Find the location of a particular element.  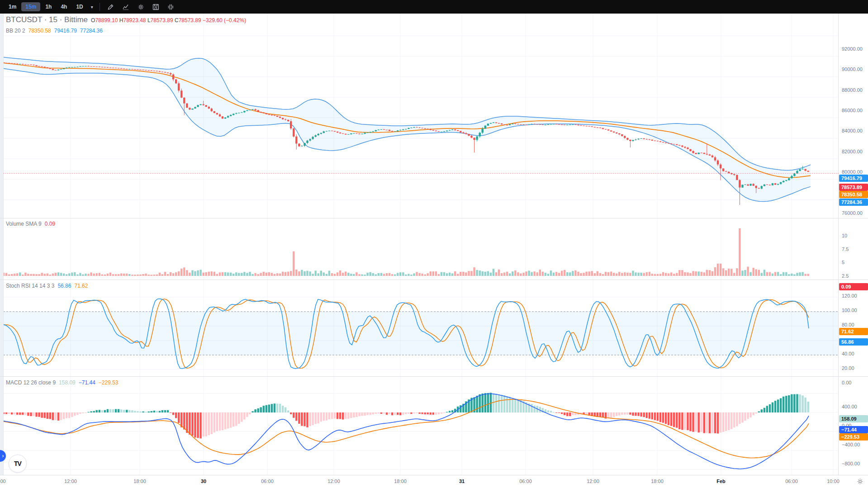

price-axis-label: 88000.00 is located at coordinates (852, 90).